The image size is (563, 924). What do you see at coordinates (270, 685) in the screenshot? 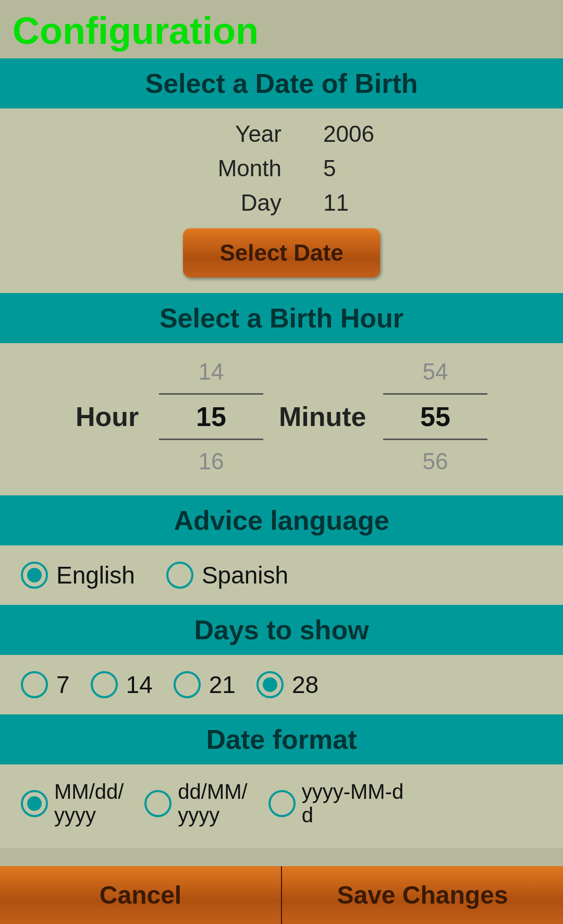
I see `days-28-circle` at bounding box center [270, 685].